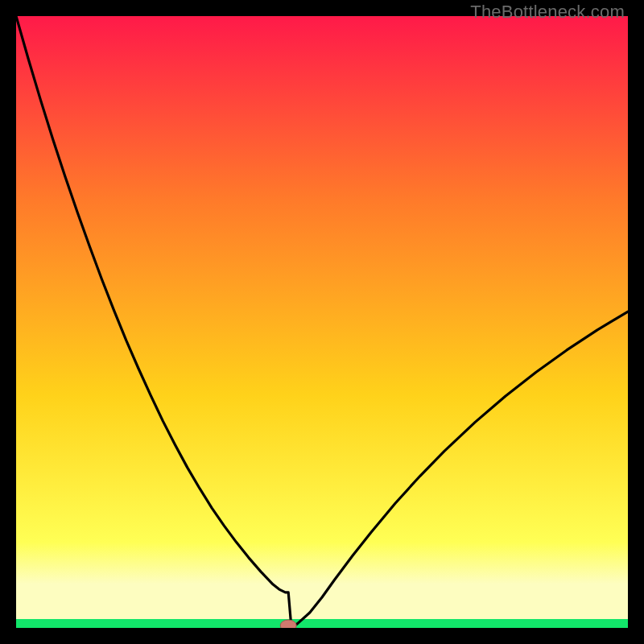  I want to click on optimal-point-marker, so click(288, 624).